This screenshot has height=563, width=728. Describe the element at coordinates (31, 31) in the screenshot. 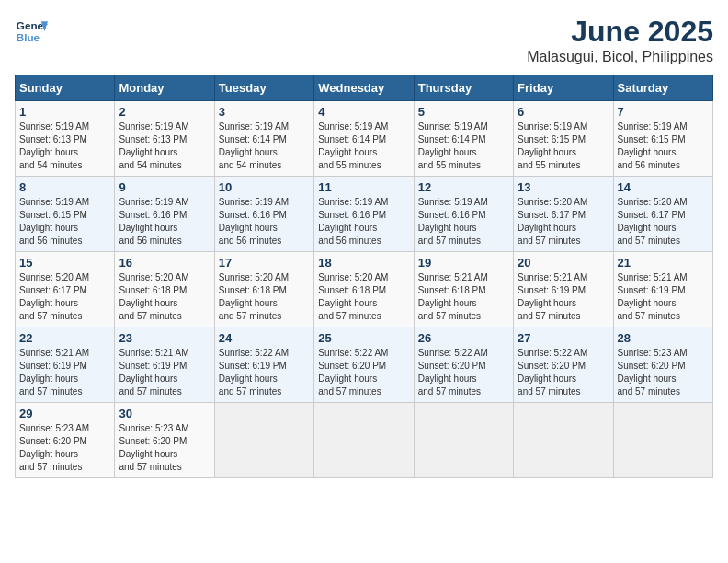

I see `logo-icon: General Blue` at that location.